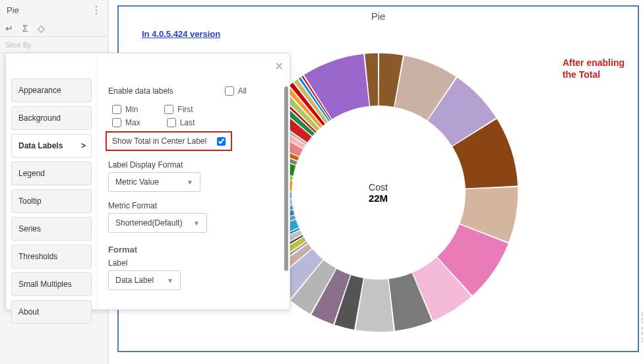 This screenshot has width=643, height=364. What do you see at coordinates (117, 109) in the screenshot?
I see `min-checkbox` at bounding box center [117, 109].